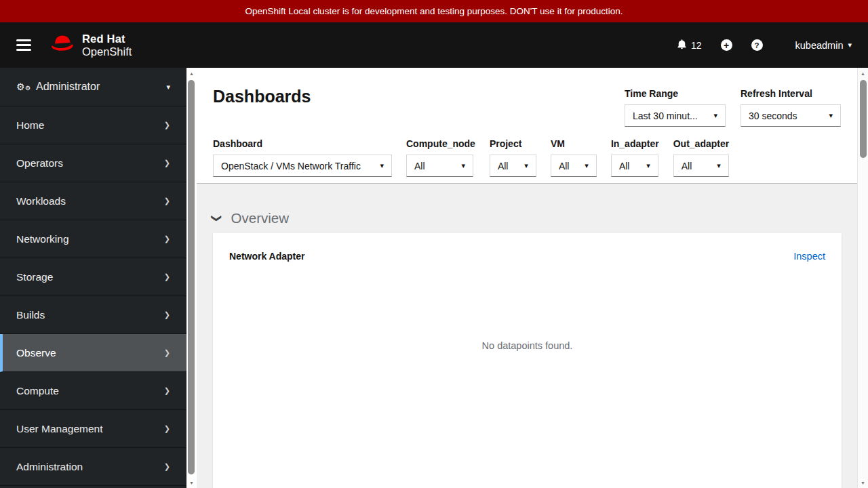  What do you see at coordinates (757, 45) in the screenshot?
I see `help-button: ?` at bounding box center [757, 45].